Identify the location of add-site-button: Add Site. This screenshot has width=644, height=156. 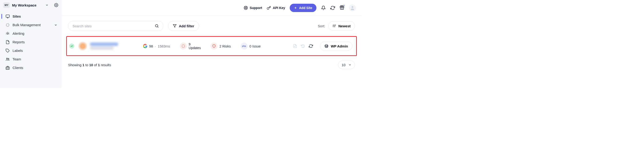
(303, 8).